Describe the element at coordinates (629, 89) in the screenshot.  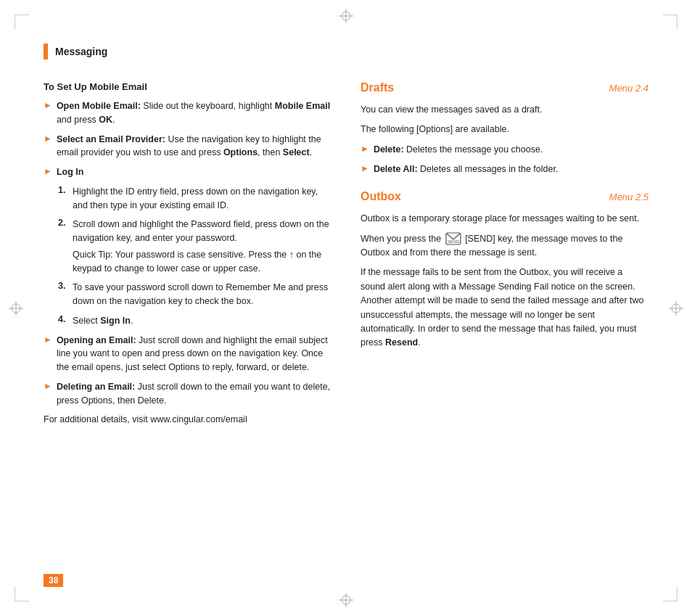
I see `drafts-menu-ref: Menu 2.4` at that location.